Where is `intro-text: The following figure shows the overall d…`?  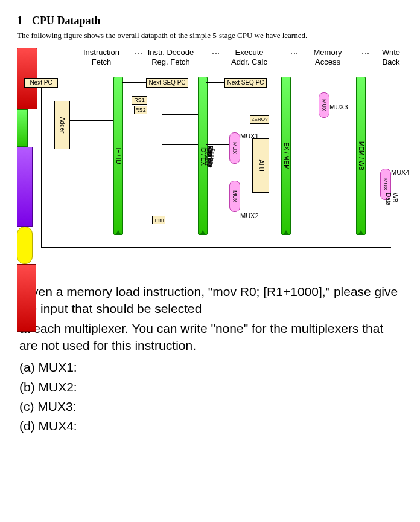
intro-text: The following figure shows the overall d… is located at coordinates (210, 36).